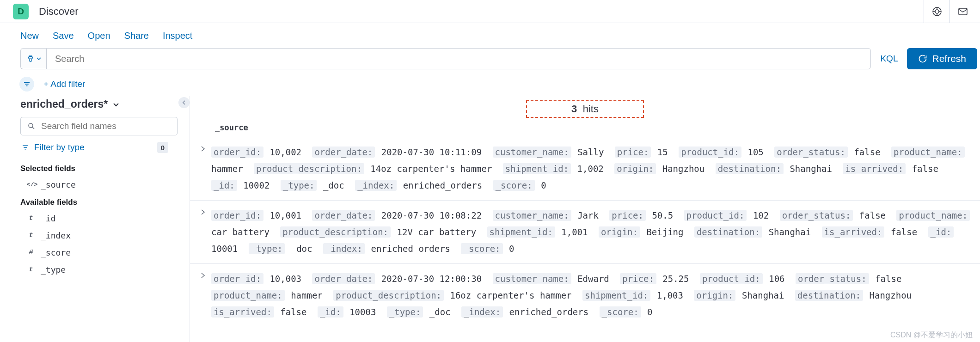 This screenshot has width=980, height=342. Describe the element at coordinates (101, 270) in the screenshot. I see `field-item-_type: t_type` at that location.